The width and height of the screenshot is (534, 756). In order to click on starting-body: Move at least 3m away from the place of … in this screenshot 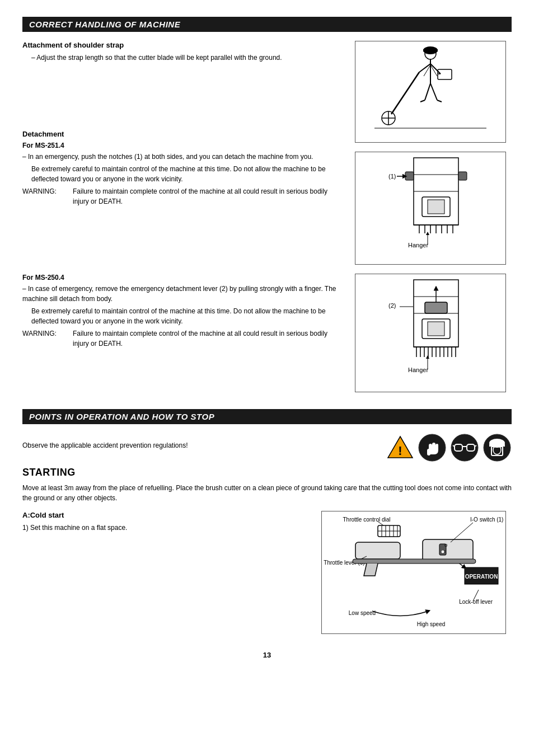, I will do `click(267, 493)`.